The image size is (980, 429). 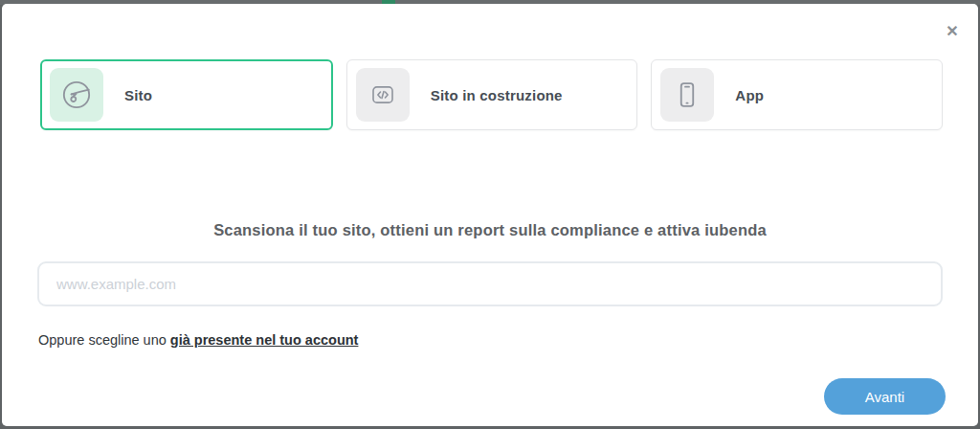 What do you see at coordinates (687, 95) in the screenshot?
I see `smartphone-icon` at bounding box center [687, 95].